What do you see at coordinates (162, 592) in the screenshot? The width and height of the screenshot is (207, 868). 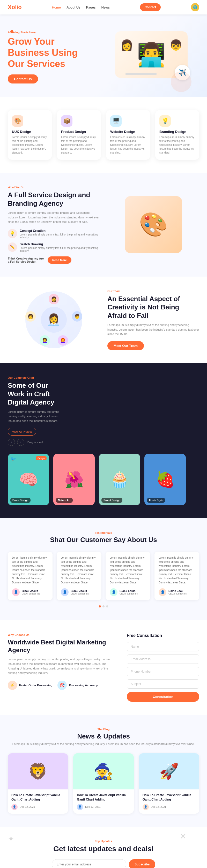 I see `testimonial-avatar-4: 👤` at bounding box center [162, 592].